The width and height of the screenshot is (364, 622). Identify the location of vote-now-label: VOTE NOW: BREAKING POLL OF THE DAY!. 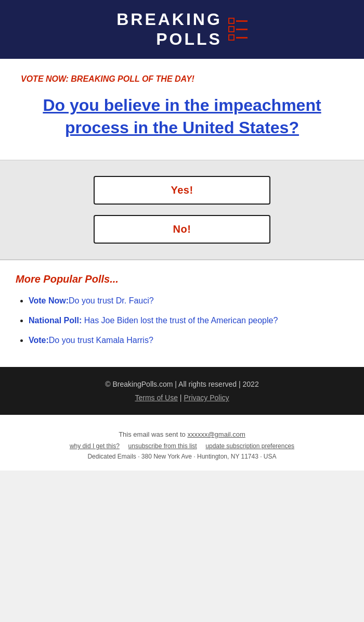
(182, 79).